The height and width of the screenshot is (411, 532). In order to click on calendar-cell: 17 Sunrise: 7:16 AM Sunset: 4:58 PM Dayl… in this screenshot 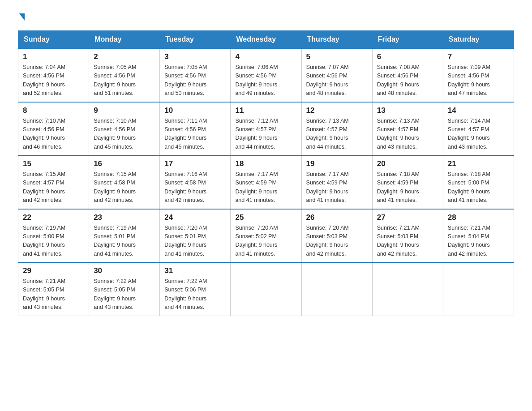, I will do `click(195, 182)`.